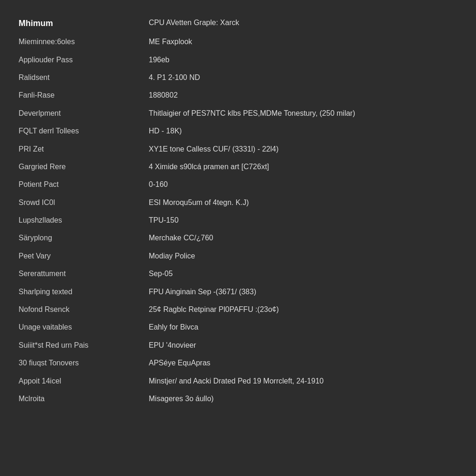  I want to click on table-row: Sharlping textedFPU Ainginain Sep -(3671…, so click(238, 292).